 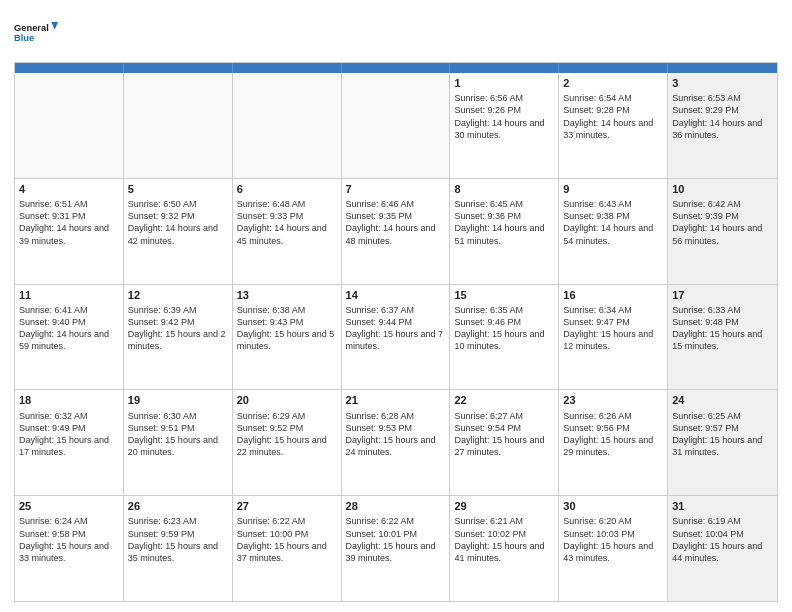 What do you see at coordinates (396, 189) in the screenshot?
I see `day-number-r1-c3: 7` at bounding box center [396, 189].